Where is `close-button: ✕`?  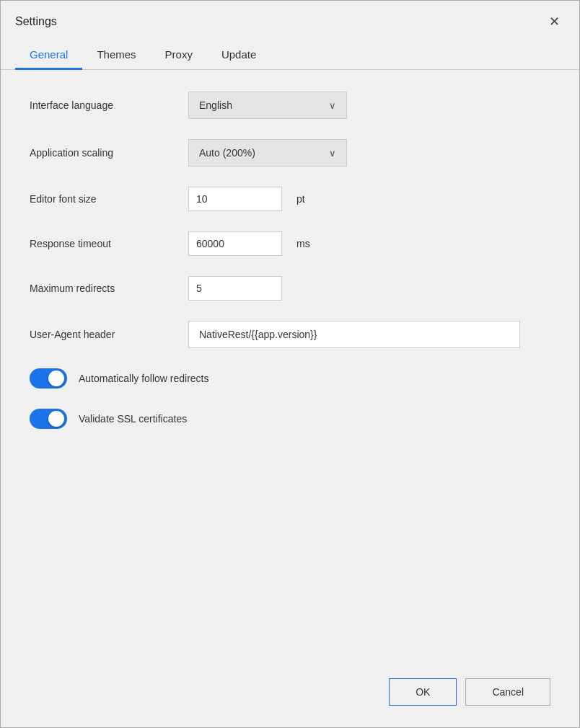 close-button: ✕ is located at coordinates (554, 22).